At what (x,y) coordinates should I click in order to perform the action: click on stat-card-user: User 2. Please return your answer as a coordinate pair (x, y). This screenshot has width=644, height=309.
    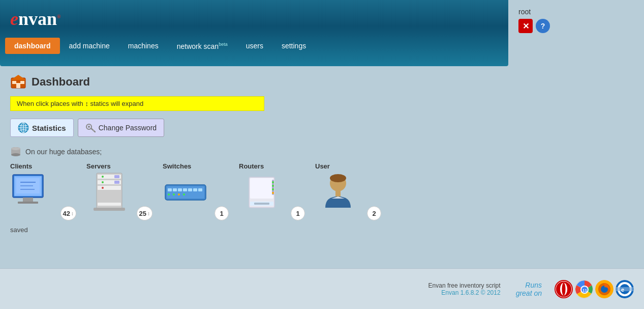
    Looking at the image, I should click on (348, 191).